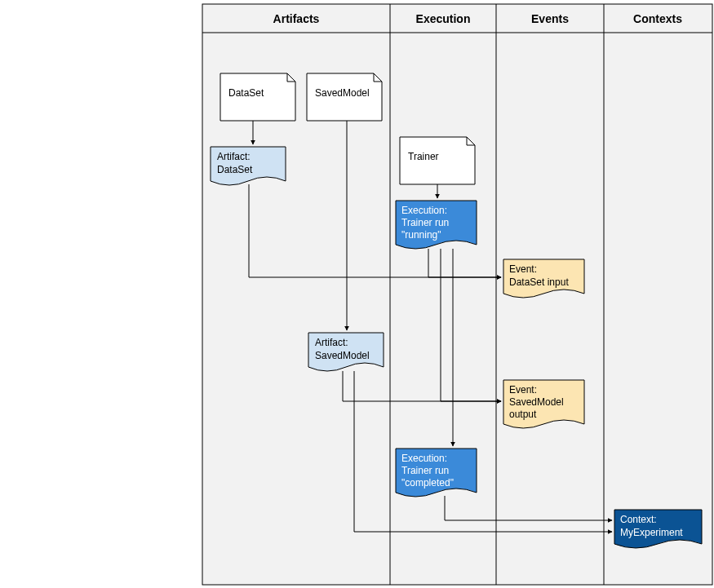  Describe the element at coordinates (258, 97) in the screenshot. I see `doc-dataset: DataSet` at that location.